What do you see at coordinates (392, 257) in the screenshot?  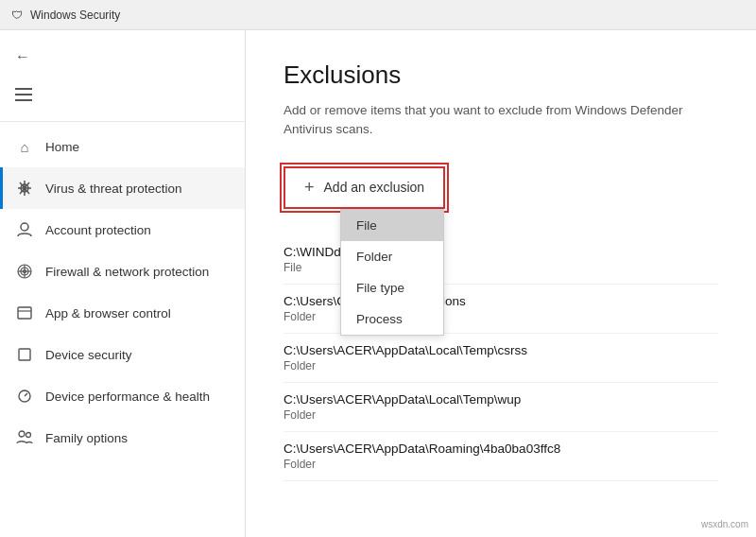 I see `dropdown-item-folder: Folder` at bounding box center [392, 257].